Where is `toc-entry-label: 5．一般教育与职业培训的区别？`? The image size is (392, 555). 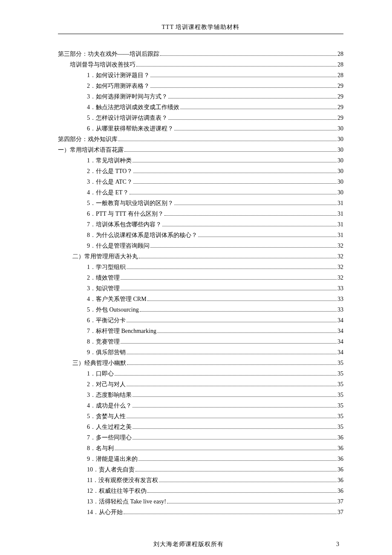
toc-entry-label: 5．一般教育与职业培训的区别？ is located at coordinates (130, 203).